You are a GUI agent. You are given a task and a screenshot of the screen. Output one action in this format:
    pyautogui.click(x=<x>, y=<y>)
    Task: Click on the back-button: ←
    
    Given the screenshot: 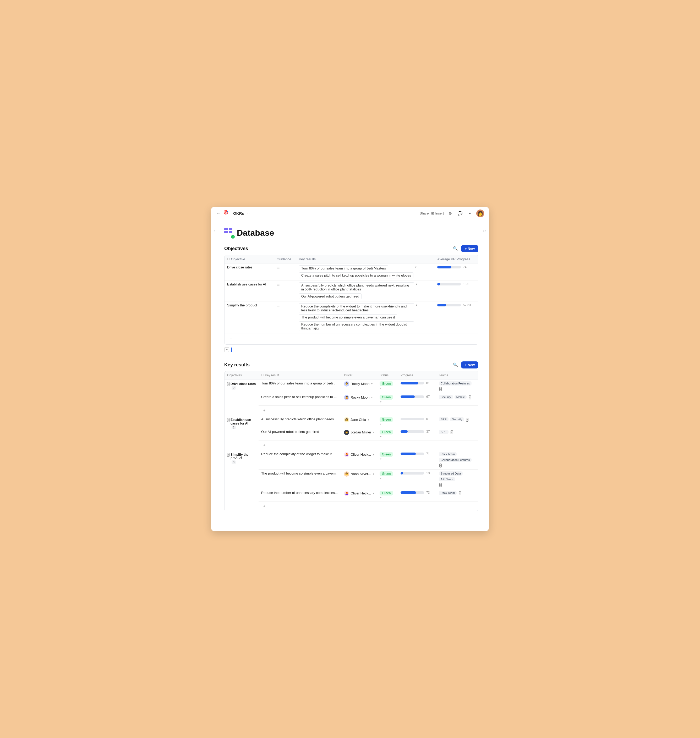 What is the action you would take?
    pyautogui.click(x=218, y=213)
    